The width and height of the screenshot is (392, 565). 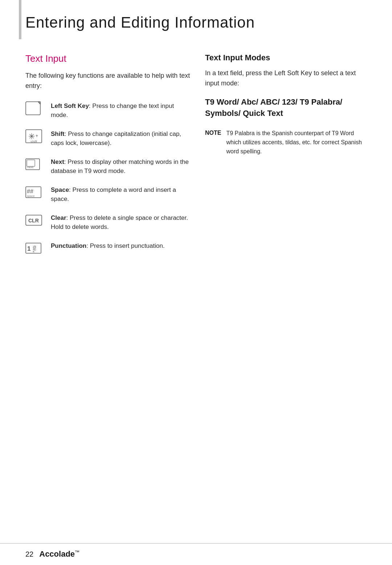 What do you see at coordinates (108, 179) in the screenshot?
I see `key-items-list: Left Soft Key: Press to change the text …` at bounding box center [108, 179].